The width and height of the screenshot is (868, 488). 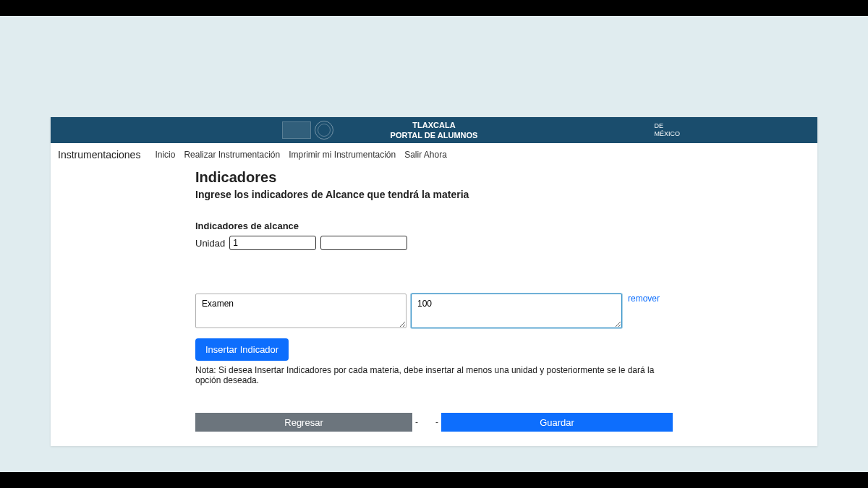 I want to click on nav-imprimir-instrumentacion: Imprimir mi Instrumentación, so click(x=342, y=155).